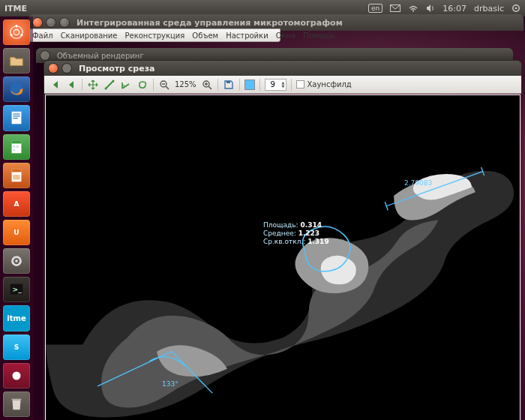 The height and width of the screenshot is (420, 525). What do you see at coordinates (375, 8) in the screenshot?
I see `keyboard-indicator: en` at bounding box center [375, 8].